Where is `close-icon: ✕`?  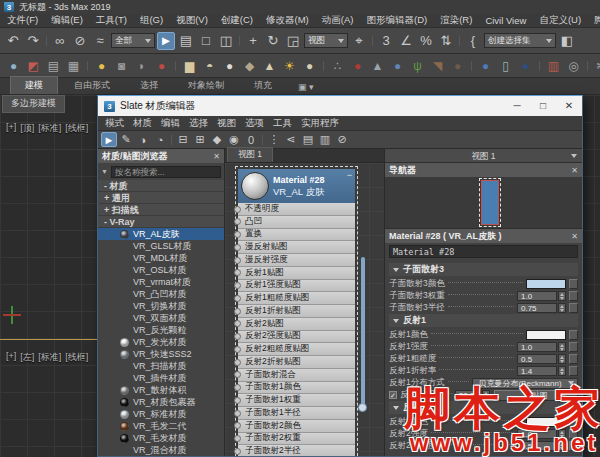
close-icon: ✕ is located at coordinates (574, 236).